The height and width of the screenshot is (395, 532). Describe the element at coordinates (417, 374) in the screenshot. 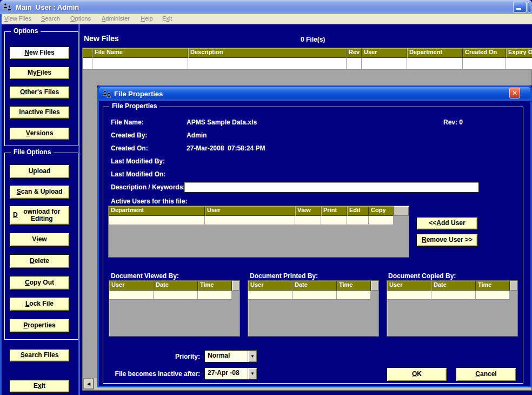

I see `ok-button: OK` at that location.